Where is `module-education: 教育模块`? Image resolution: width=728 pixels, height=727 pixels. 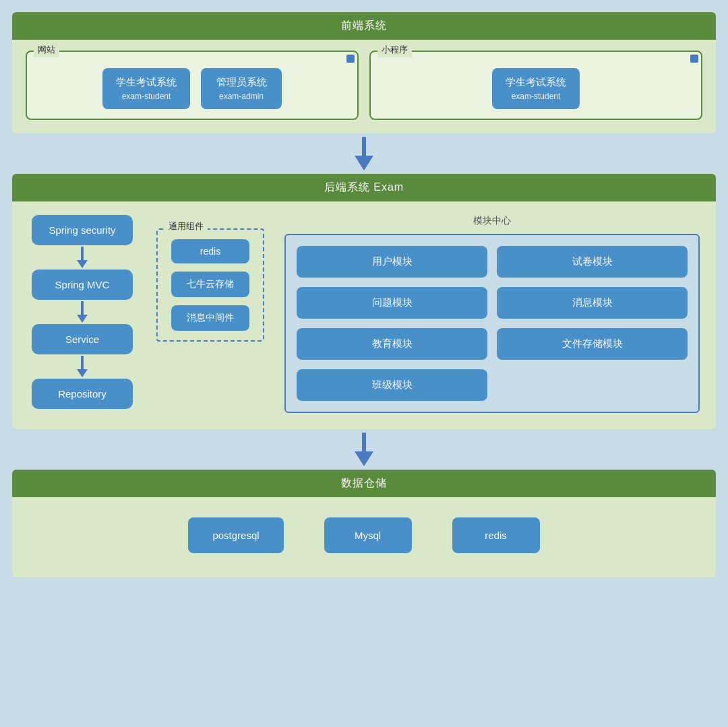
module-education: 教育模块 is located at coordinates (392, 344).